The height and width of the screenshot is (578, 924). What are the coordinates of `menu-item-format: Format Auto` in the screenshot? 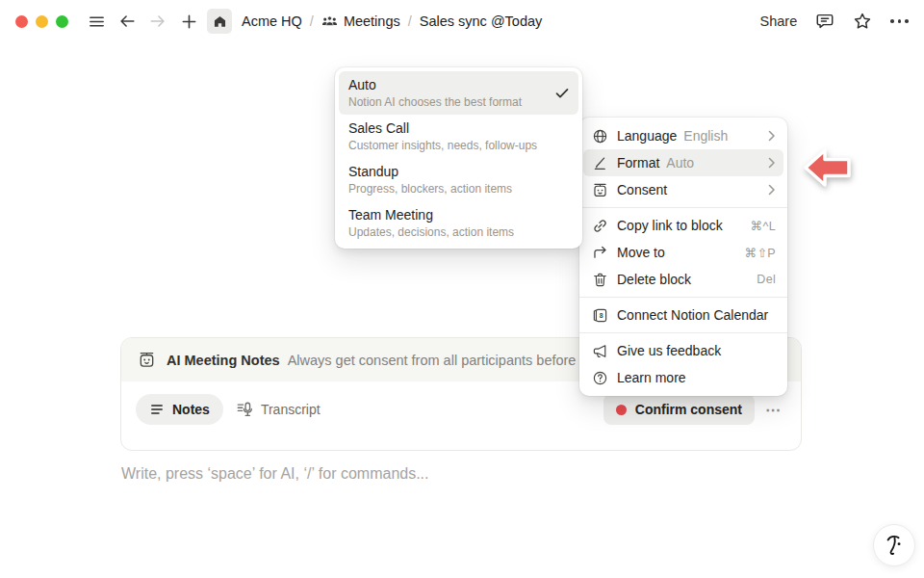 It's located at (683, 163).